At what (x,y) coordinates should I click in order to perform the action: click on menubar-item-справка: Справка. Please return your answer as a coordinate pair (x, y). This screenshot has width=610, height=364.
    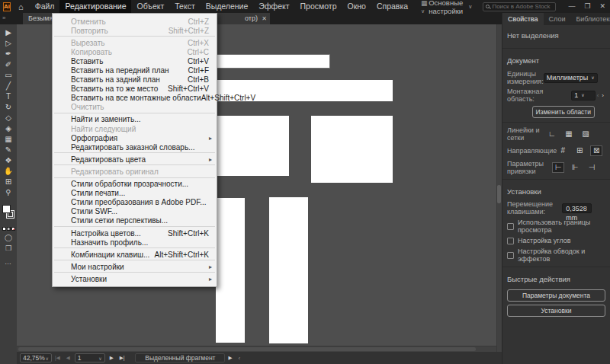
    Looking at the image, I should click on (392, 6).